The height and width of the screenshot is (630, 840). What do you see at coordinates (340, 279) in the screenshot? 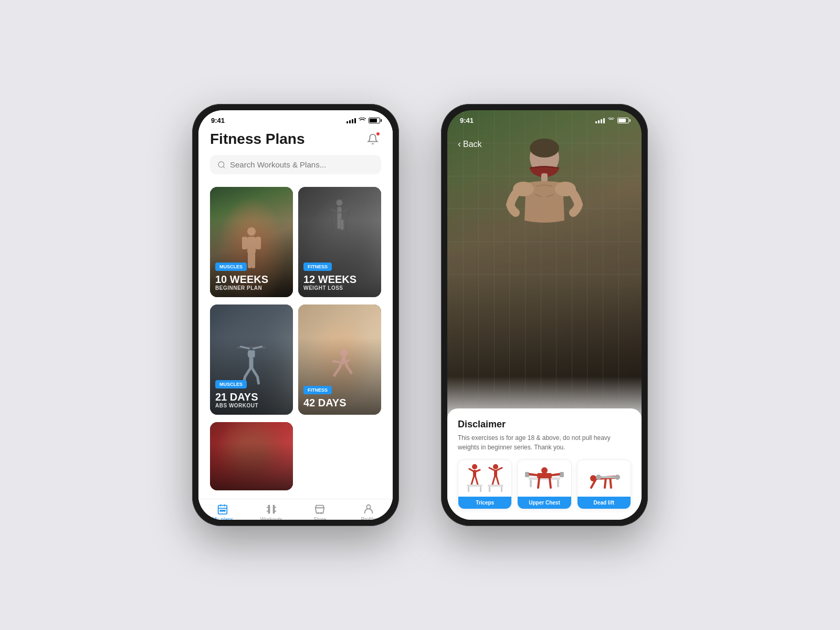
I see `card-weeks-2: 12 WEEKS` at bounding box center [340, 279].